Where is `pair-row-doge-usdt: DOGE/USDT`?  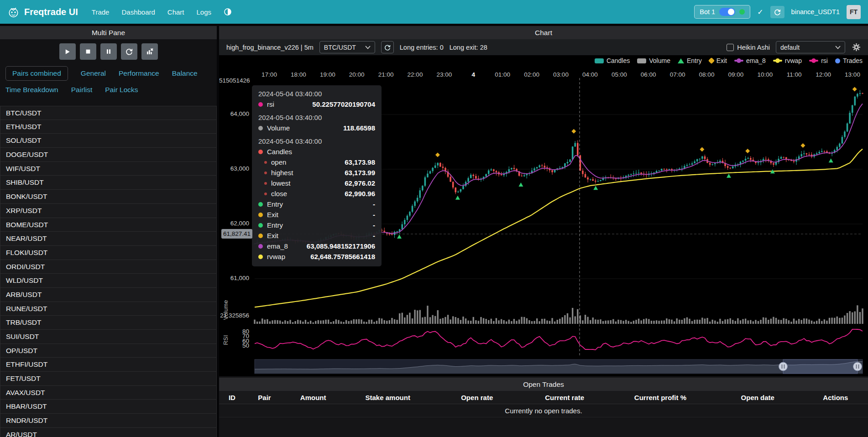
pair-row-doge-usdt: DOGE/USDT is located at coordinates (109, 155).